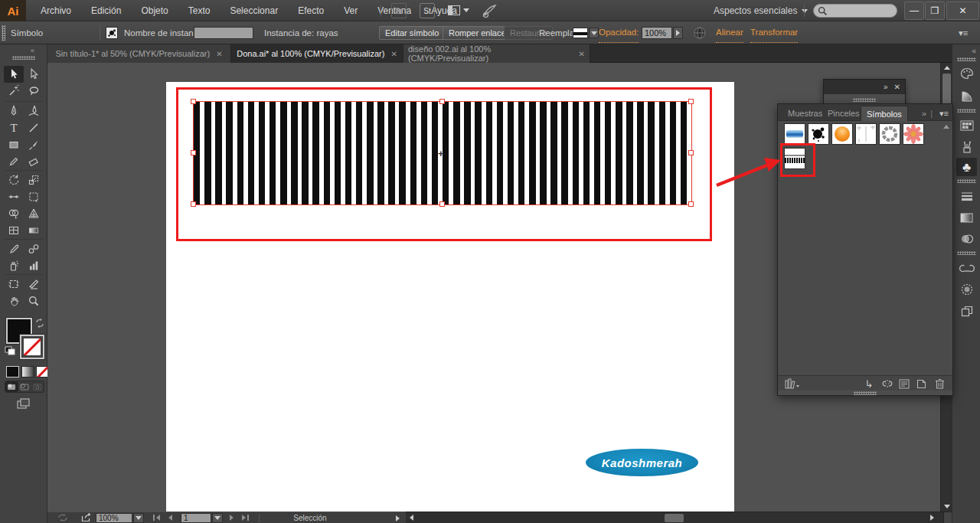  Describe the element at coordinates (34, 91) in the screenshot. I see `lasso-tool` at that location.